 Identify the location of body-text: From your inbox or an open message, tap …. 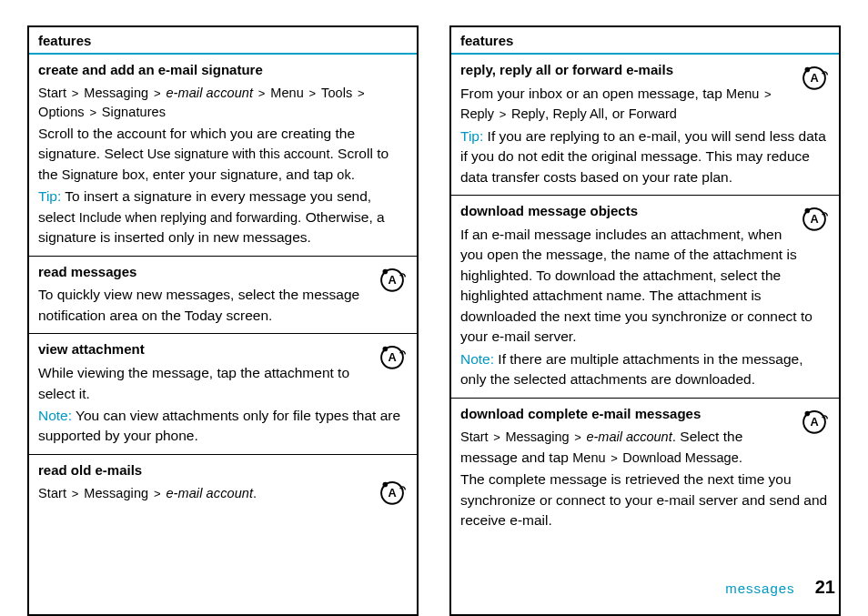
(645, 104).